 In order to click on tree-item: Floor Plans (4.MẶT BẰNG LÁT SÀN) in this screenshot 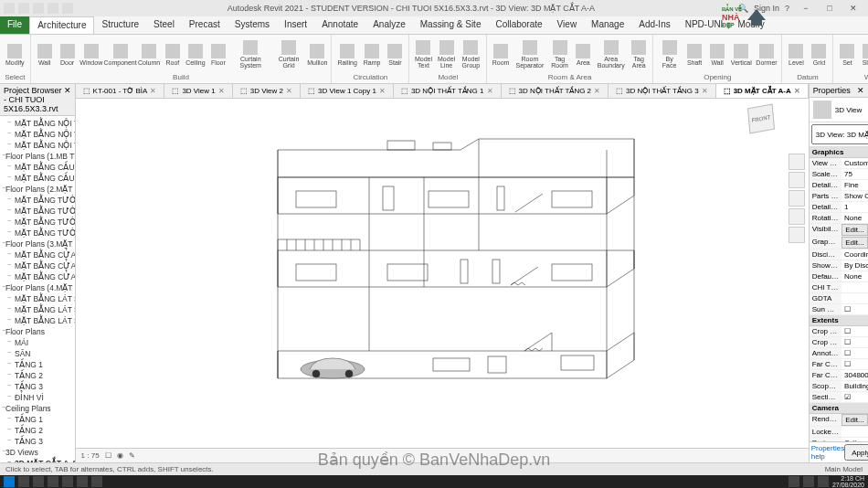, I will do `click(37, 288)`.